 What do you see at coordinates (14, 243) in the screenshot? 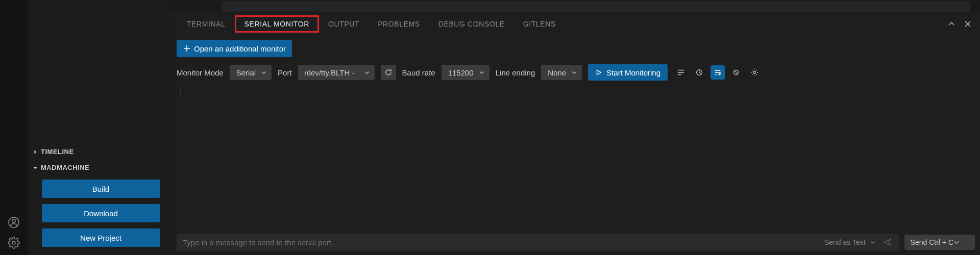
I see `gear-icon` at bounding box center [14, 243].